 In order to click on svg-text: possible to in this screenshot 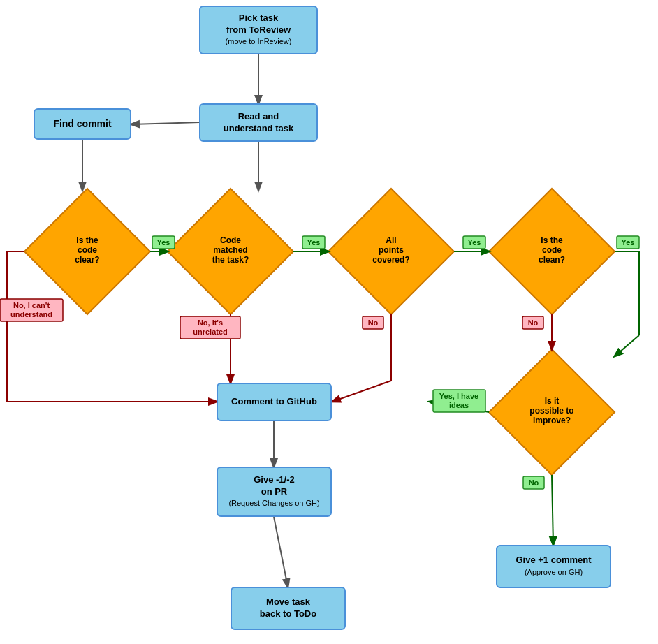, I will do `click(552, 411)`.